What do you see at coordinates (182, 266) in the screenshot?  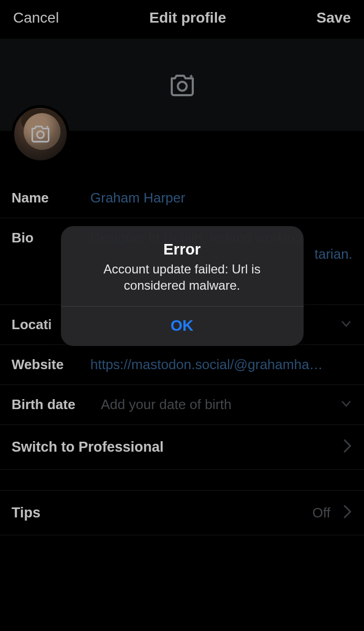 I see `alert-body: Error Account update failed: Url is cons…` at bounding box center [182, 266].